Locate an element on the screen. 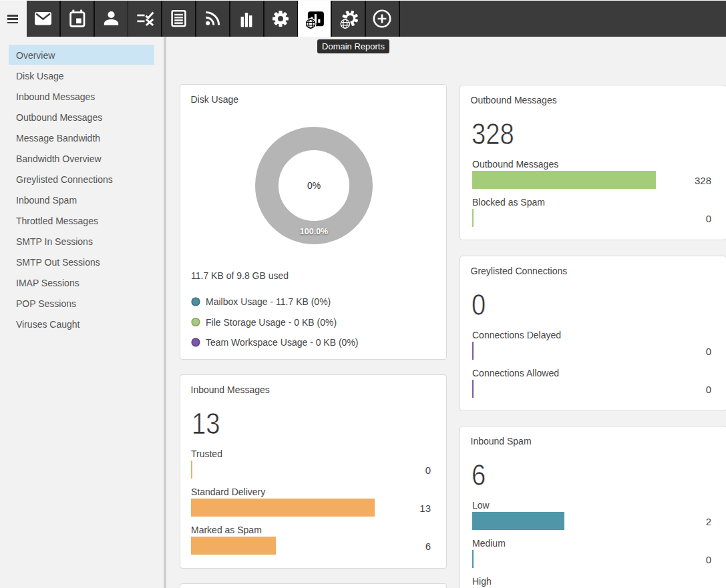  svg-text: 0% is located at coordinates (314, 186).